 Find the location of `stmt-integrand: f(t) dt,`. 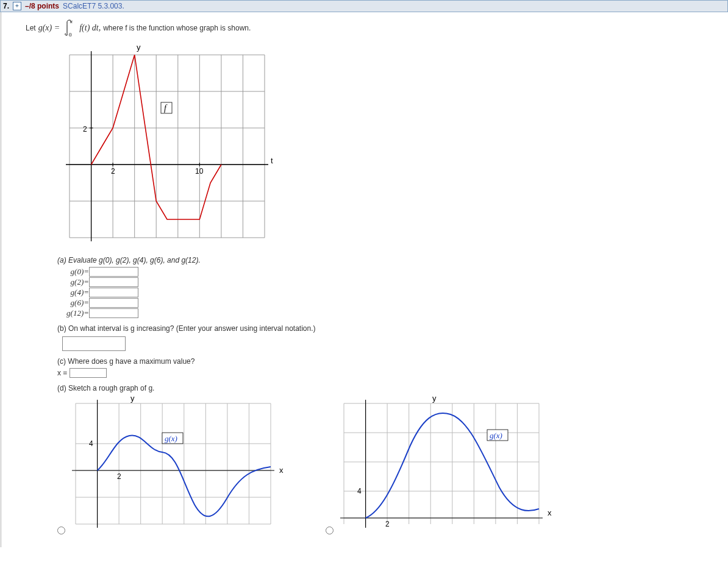

stmt-integrand: f(t) dt, is located at coordinates (90, 28).